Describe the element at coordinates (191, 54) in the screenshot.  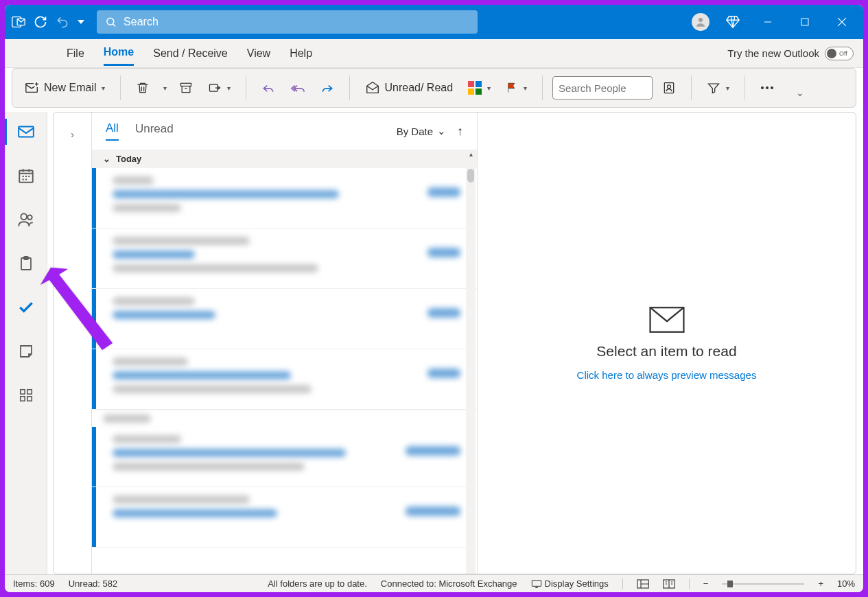
I see `menu-send-receive: Send / Receive` at that location.